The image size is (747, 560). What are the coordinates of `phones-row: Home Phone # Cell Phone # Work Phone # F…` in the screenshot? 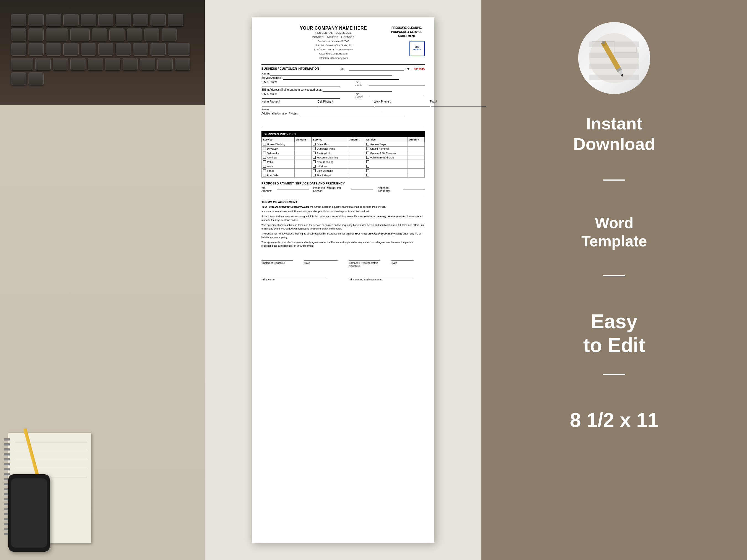 It's located at (343, 104).